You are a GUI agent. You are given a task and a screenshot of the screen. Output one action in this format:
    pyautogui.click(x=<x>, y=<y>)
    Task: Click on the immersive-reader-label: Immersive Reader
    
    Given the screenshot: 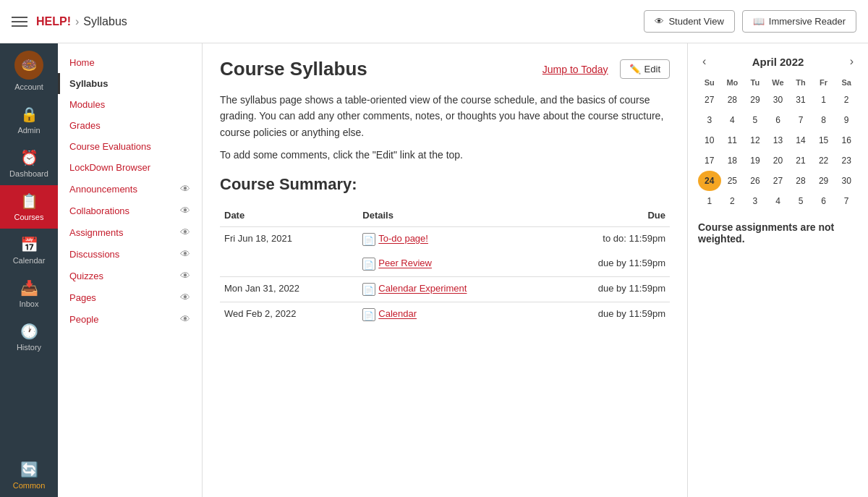 What is the action you would take?
    pyautogui.click(x=807, y=22)
    